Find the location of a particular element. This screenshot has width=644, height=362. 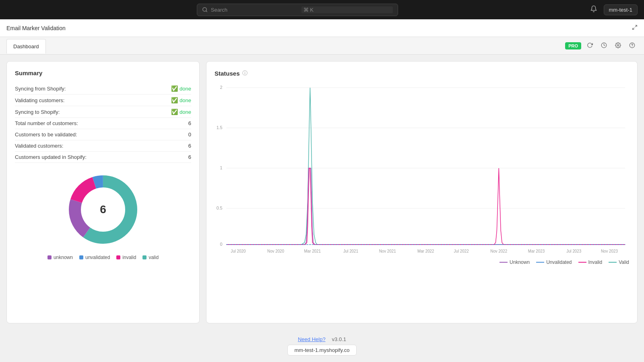

chart-header: Statuses ⓘ is located at coordinates (422, 73).